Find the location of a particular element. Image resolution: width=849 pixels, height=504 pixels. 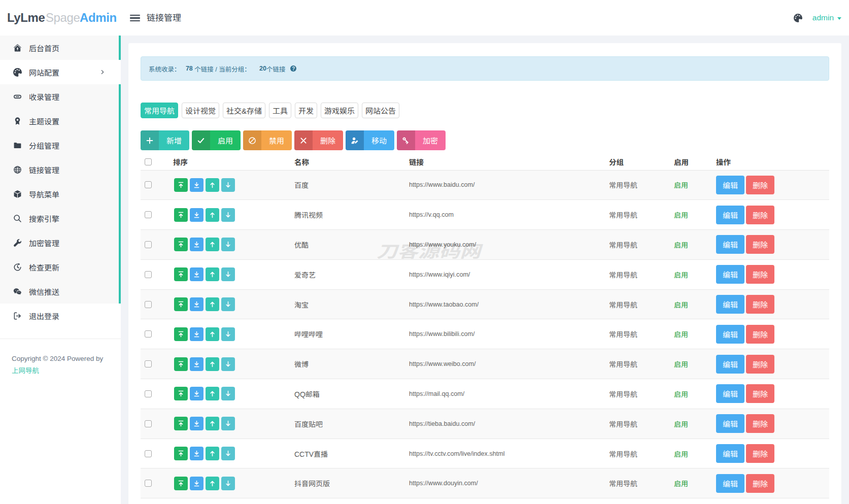

sidebar-item-2: 收录管理 is located at coordinates (60, 96).